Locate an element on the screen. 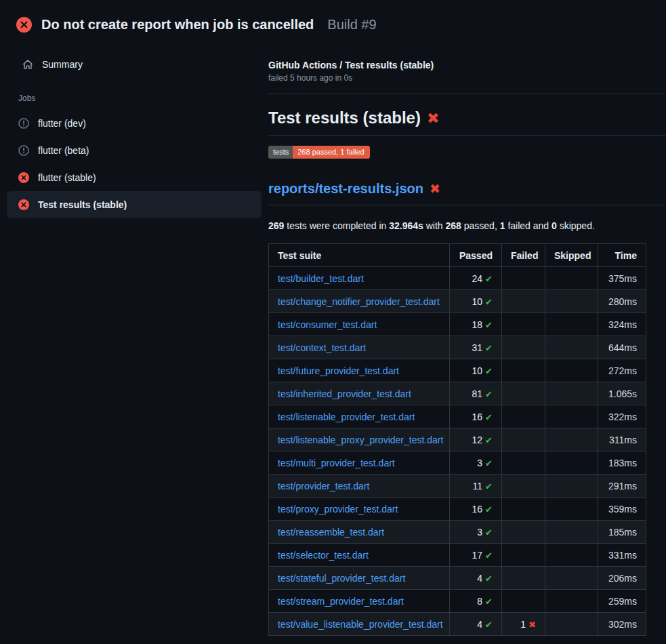  time-value: 280ms is located at coordinates (622, 302).